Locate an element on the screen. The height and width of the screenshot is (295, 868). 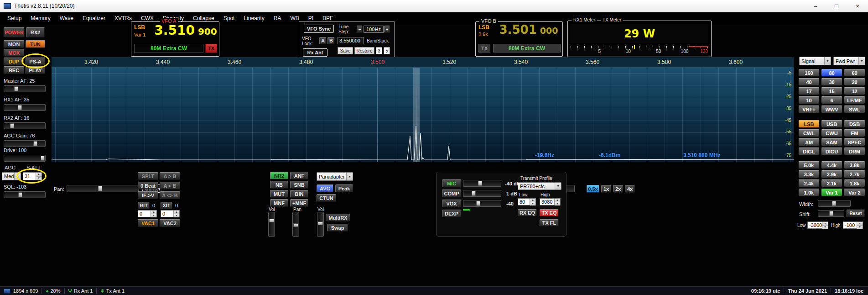
transmit-profile-dropdown: PR780+cfc ▼ is located at coordinates (540, 186).